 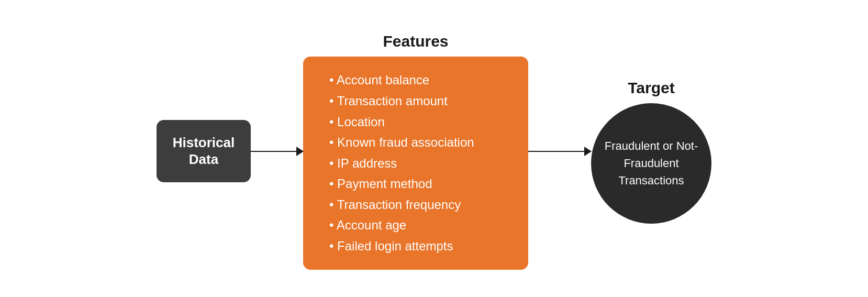 I want to click on feature-item-0: Account balance, so click(x=416, y=80).